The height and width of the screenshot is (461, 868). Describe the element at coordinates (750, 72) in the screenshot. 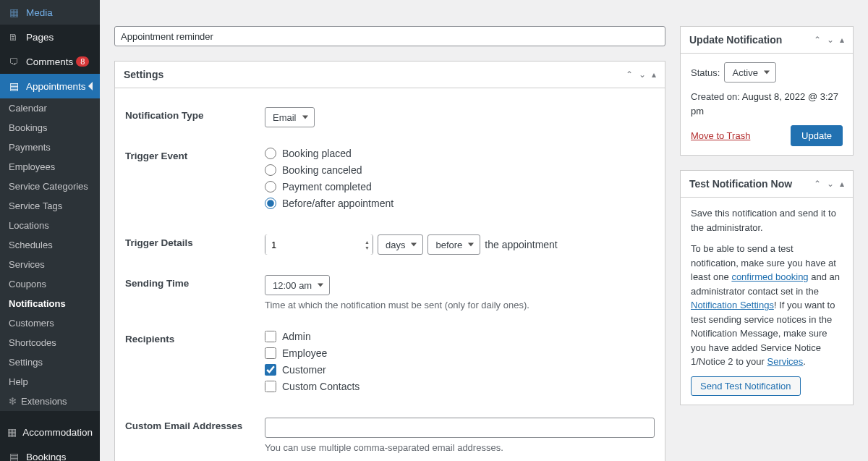

I see `status-select: Active` at that location.